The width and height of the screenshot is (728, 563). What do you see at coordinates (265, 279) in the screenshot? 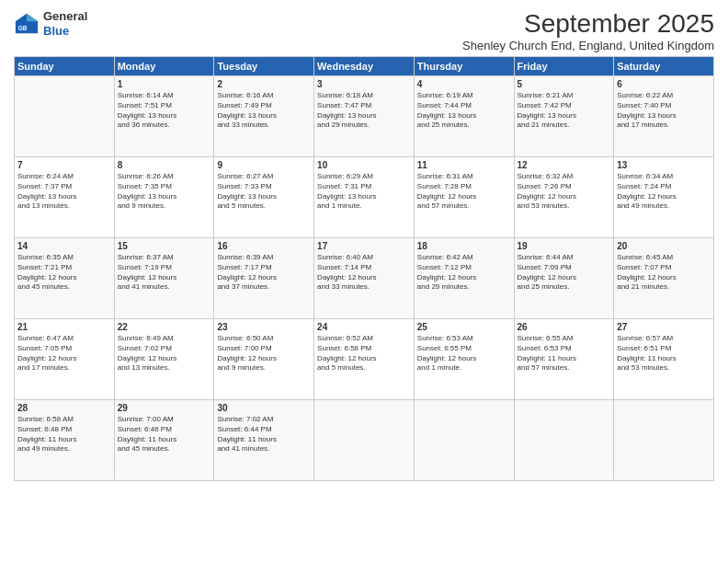
I see `calendar-cell: 16Sunrise: 6:39 AM Sunset: 7:17 PM Dayli…` at bounding box center [265, 279].